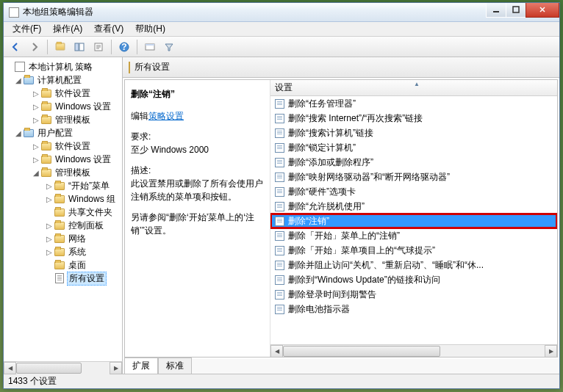 The height and width of the screenshot is (392, 563). I want to click on filter-button, so click(169, 47).